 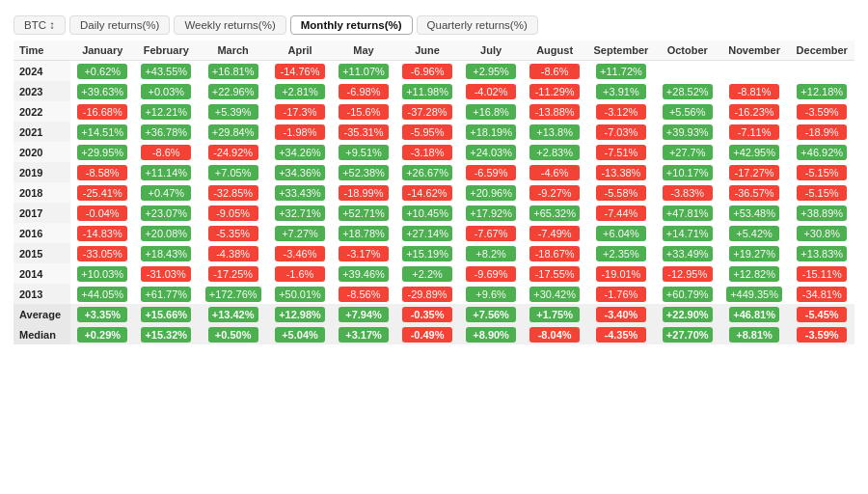 I want to click on table-cell: +27.7%, so click(x=688, y=152).